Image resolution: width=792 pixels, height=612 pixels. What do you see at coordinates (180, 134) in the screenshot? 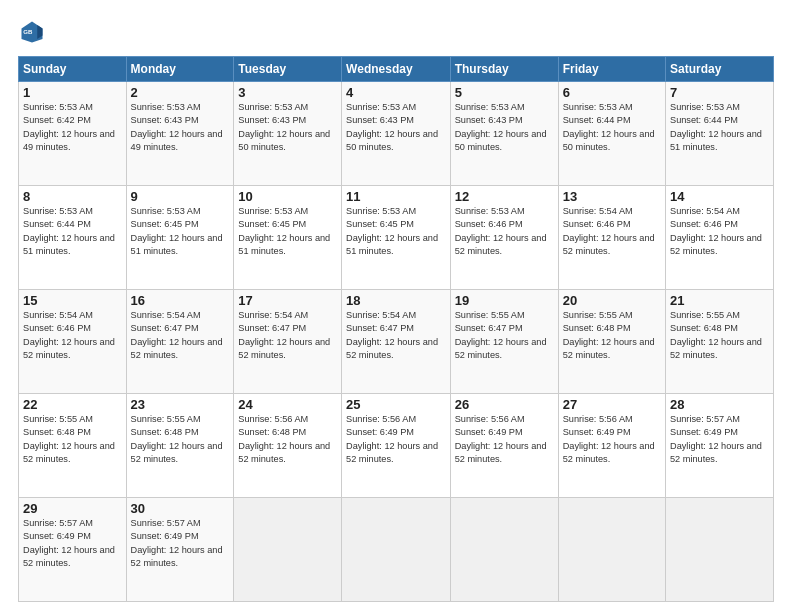
I see `calendar-cell: 2Sunrise: 5:53 AMSunset: 6:43 PMDaylight…` at bounding box center [180, 134].